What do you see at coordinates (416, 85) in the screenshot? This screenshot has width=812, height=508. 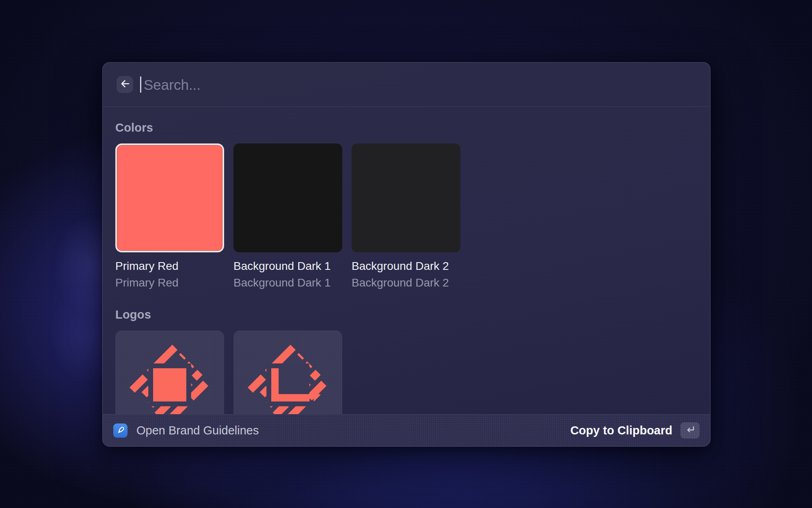 I see `search-input` at bounding box center [416, 85].